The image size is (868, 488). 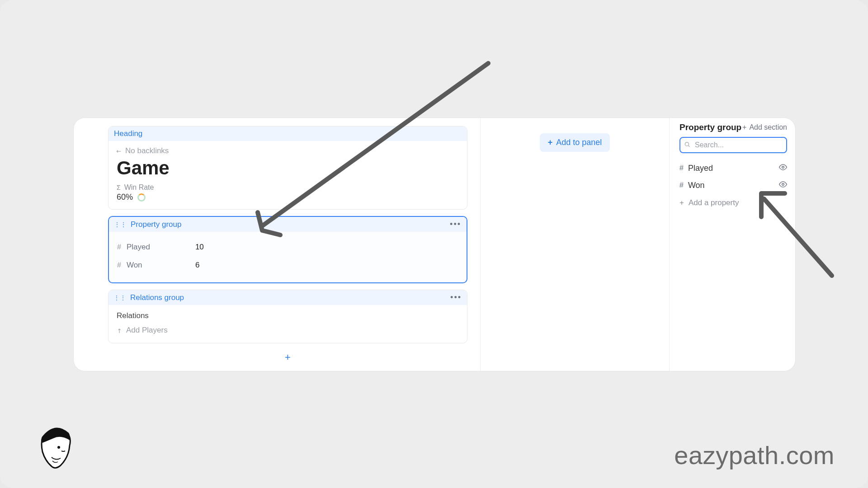 What do you see at coordinates (288, 249) in the screenshot?
I see `property-group-card: Property group ••• # Played 10 # Won 6` at bounding box center [288, 249].